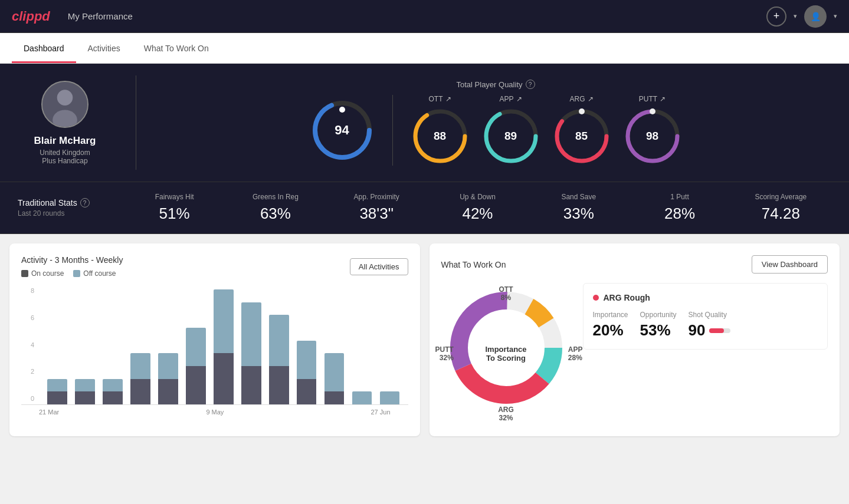 The height and width of the screenshot is (504, 849). What do you see at coordinates (578, 213) in the screenshot?
I see `stat-sand-save-value: 33%` at bounding box center [578, 213].